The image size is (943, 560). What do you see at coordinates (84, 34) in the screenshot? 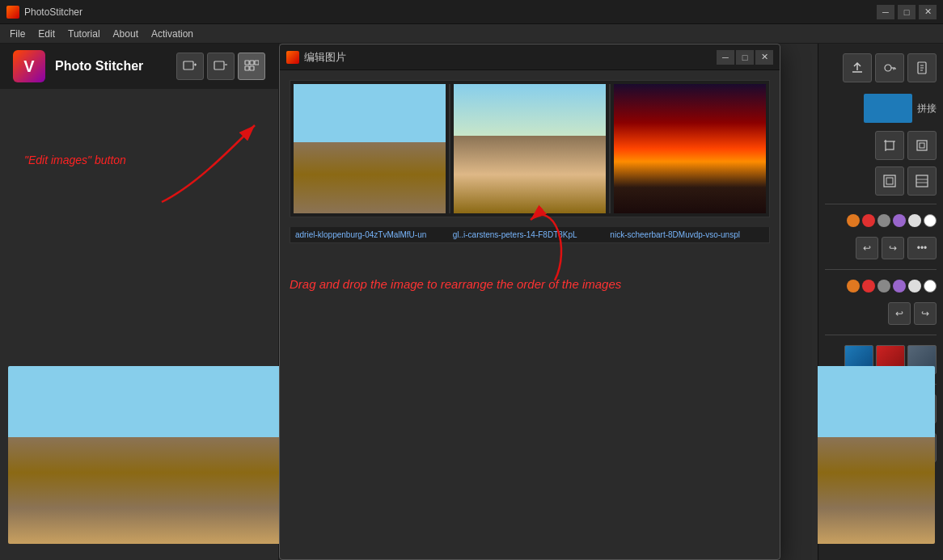
I see `menu-tutorial: Tutorial` at bounding box center [84, 34].